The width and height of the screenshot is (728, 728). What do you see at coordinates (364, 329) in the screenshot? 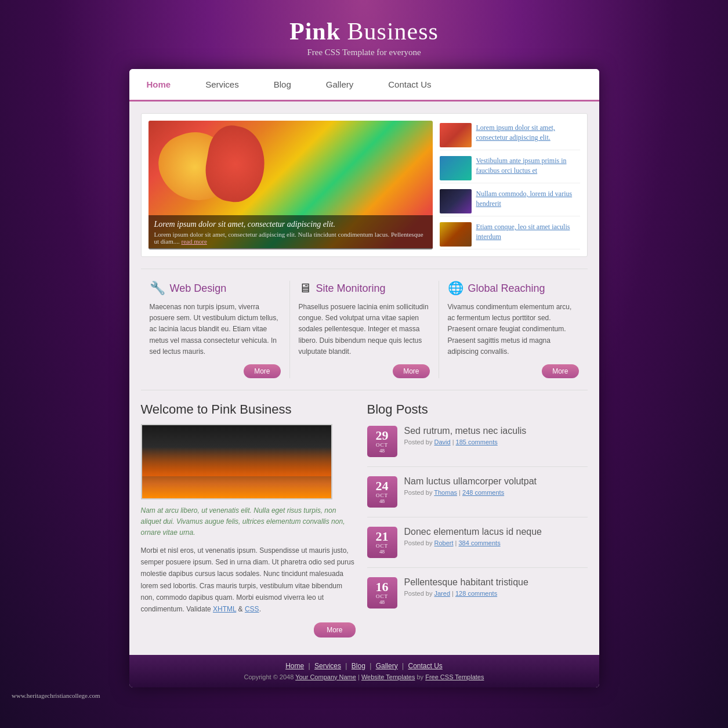
I see `service-col-2: 🖥 Site Monitoring Phasellus posuere laci…` at bounding box center [364, 329].